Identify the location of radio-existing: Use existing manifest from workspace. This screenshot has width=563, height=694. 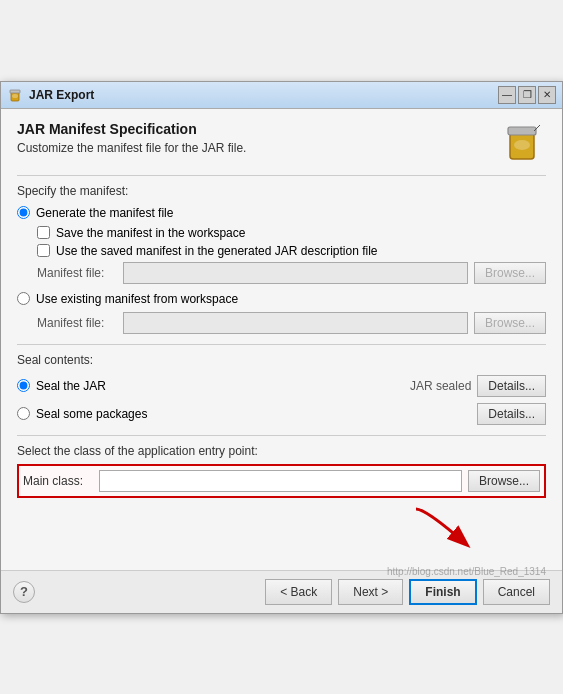
(282, 299).